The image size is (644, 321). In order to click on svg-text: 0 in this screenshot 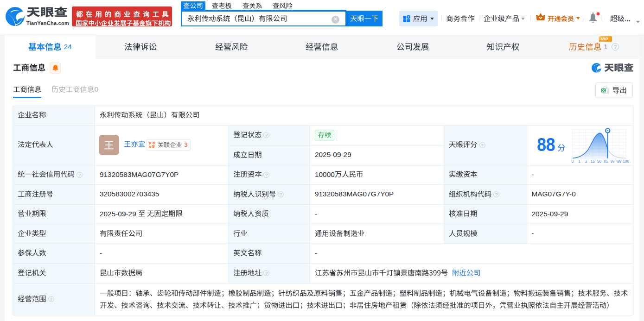, I will do `click(572, 161)`.